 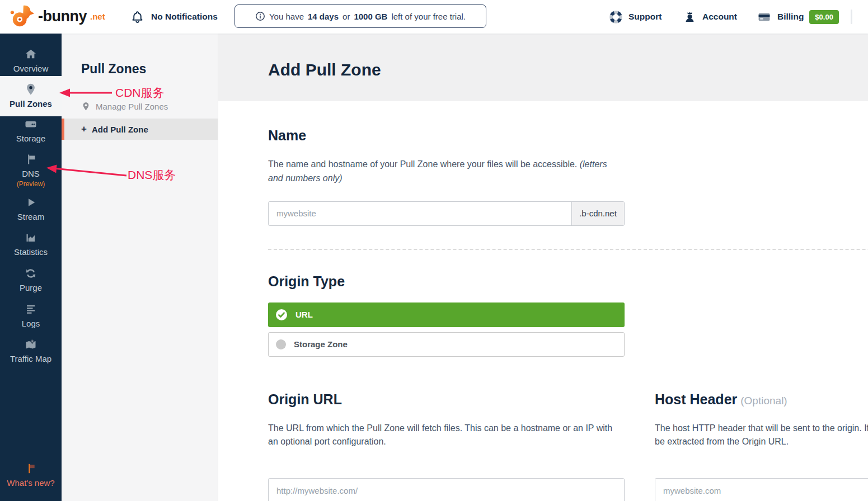 What do you see at coordinates (31, 139) in the screenshot?
I see `sidebar-item-label: Storage` at bounding box center [31, 139].